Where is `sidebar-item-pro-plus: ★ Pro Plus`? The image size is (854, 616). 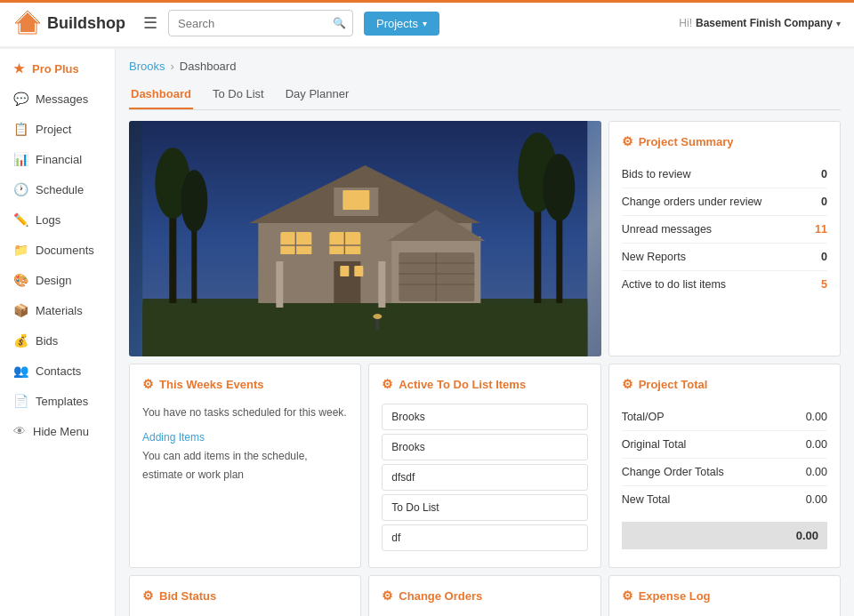 sidebar-item-pro-plus: ★ Pro Plus is located at coordinates (57, 68).